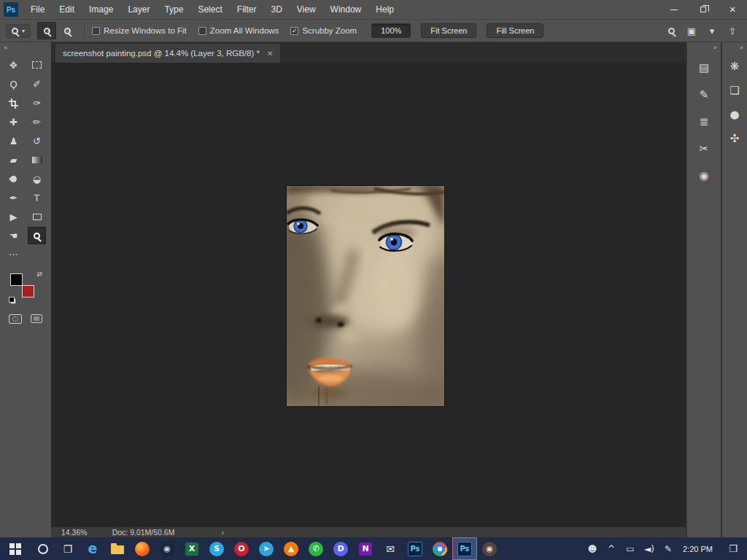  Describe the element at coordinates (13, 198) in the screenshot. I see `pen-tool: ✒` at that location.